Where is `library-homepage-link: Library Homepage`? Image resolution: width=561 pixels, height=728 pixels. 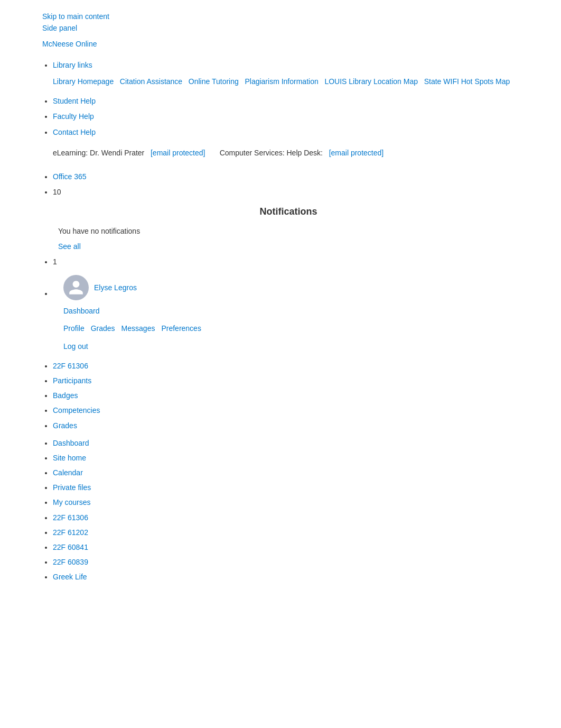
library-homepage-link: Library Homepage is located at coordinates (83, 81).